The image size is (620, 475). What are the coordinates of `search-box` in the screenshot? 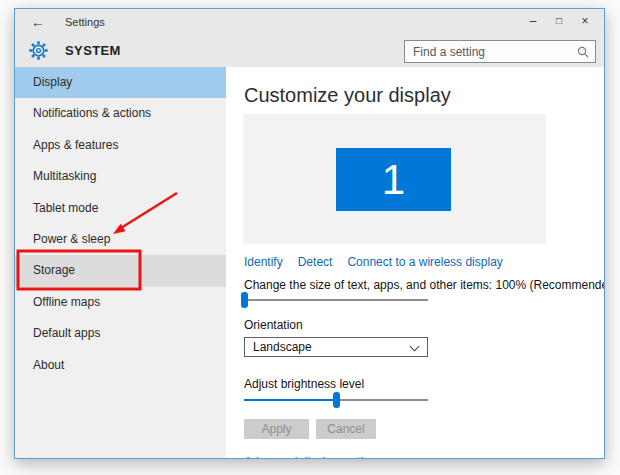 It's located at (500, 52).